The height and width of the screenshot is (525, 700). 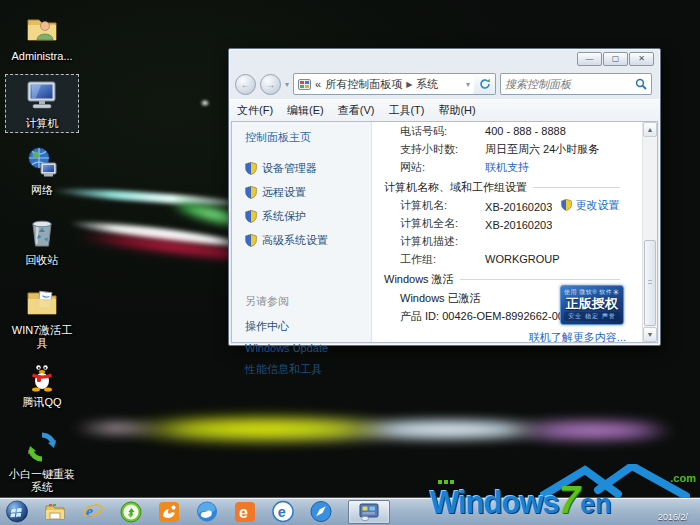 What do you see at coordinates (650, 130) in the screenshot?
I see `scroll-up-arrow-icon: ▲` at bounding box center [650, 130].